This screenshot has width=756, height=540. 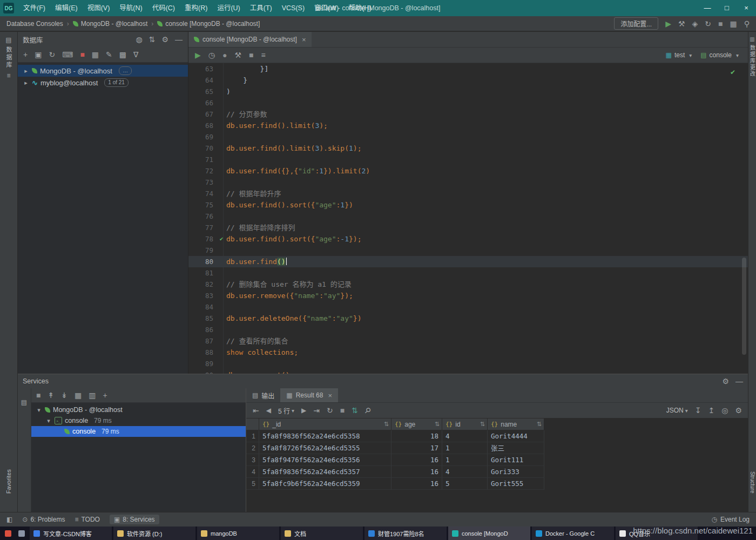 What do you see at coordinates (725, 410) in the screenshot?
I see `view-eye-icon: ◎` at bounding box center [725, 410].